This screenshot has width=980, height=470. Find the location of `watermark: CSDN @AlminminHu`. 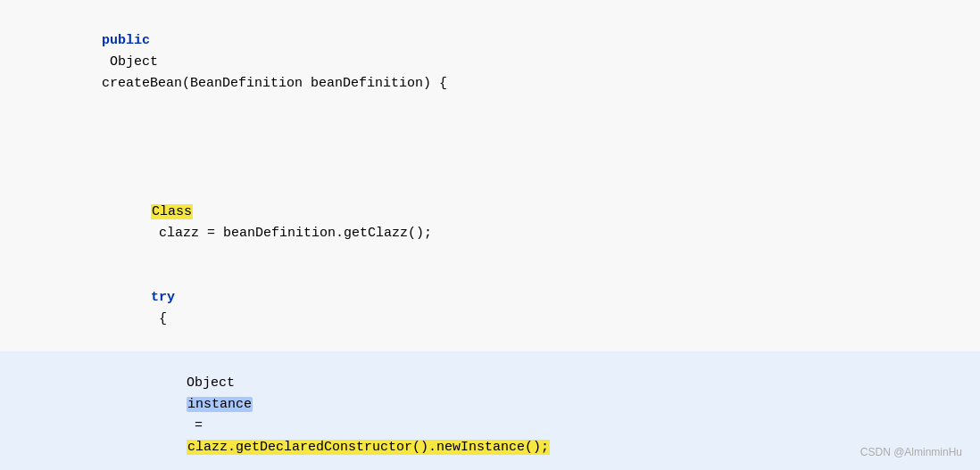

watermark: CSDN @AlminminHu is located at coordinates (911, 453).